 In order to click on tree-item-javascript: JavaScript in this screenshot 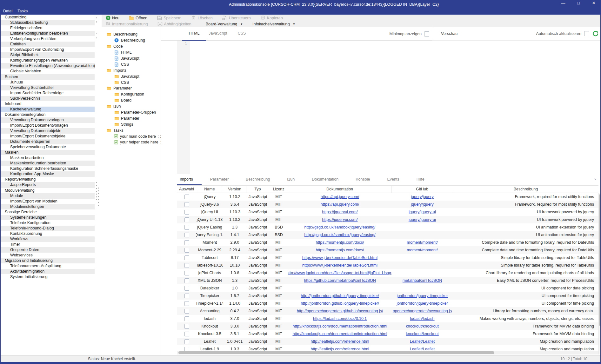, I will do `click(131, 76)`.